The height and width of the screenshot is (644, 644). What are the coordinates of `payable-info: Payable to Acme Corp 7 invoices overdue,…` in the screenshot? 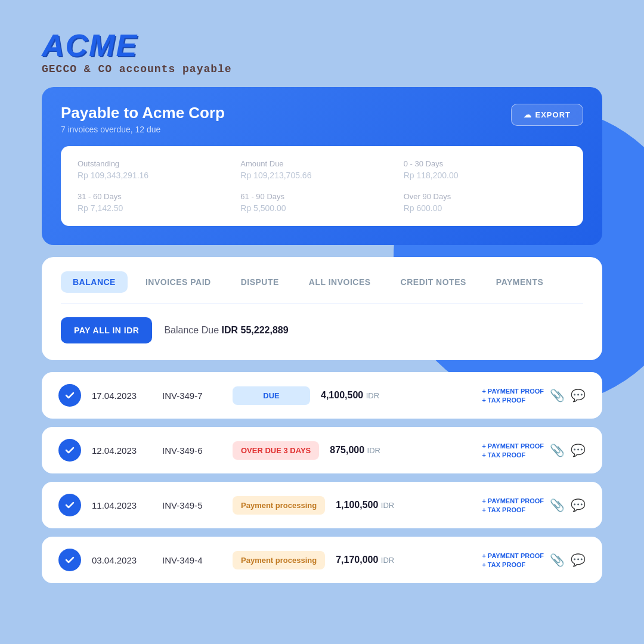 It's located at (143, 119).